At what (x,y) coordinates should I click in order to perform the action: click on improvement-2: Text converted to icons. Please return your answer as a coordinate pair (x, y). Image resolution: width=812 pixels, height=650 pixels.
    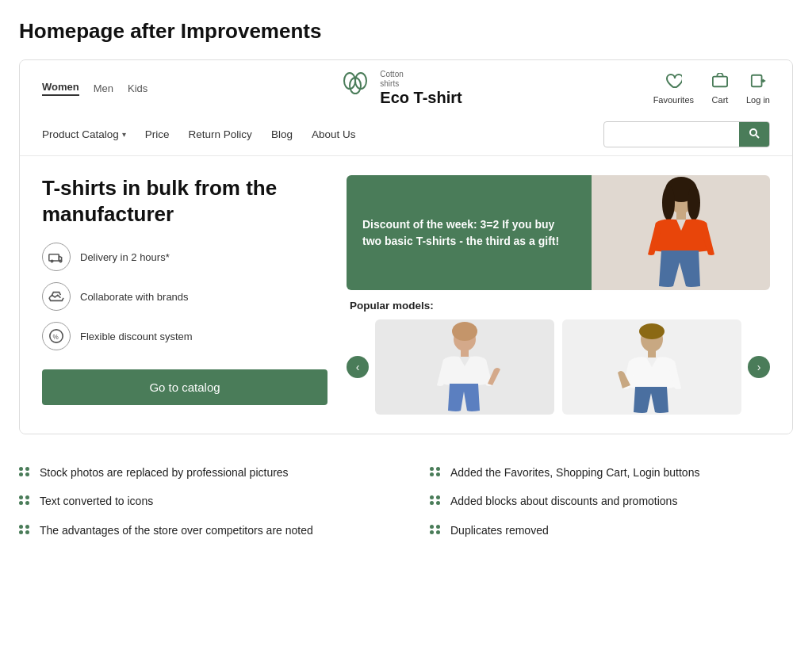
    Looking at the image, I should click on (201, 501).